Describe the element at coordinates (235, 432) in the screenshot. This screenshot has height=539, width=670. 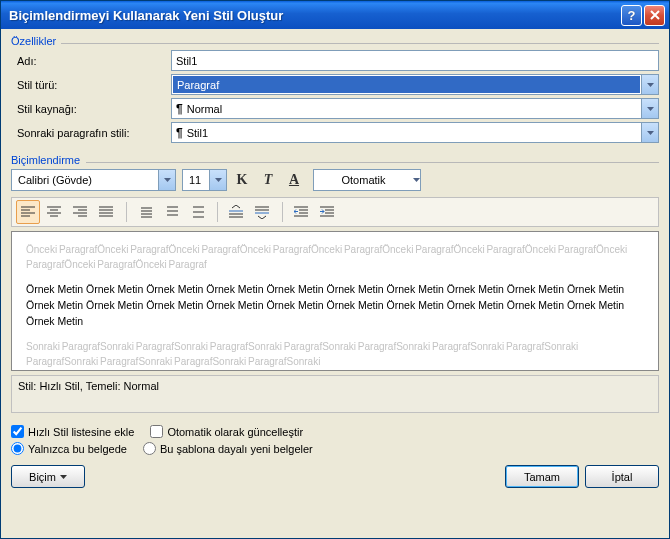
I see `autoupdate-label: Otomatik olarak güncelleştir` at that location.